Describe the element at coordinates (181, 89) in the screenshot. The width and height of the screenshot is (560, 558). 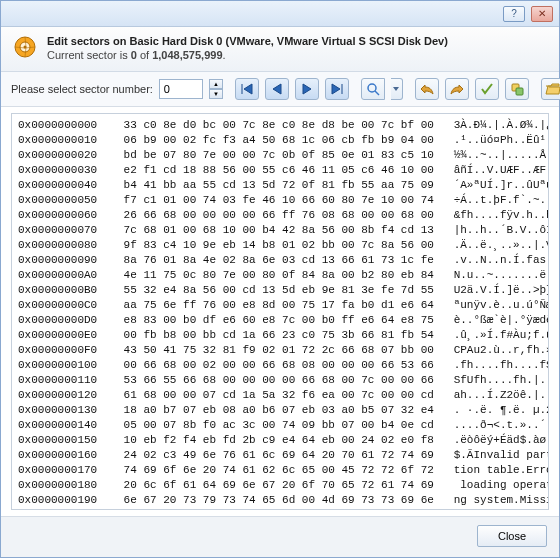
I see `sector-number-input` at that location.